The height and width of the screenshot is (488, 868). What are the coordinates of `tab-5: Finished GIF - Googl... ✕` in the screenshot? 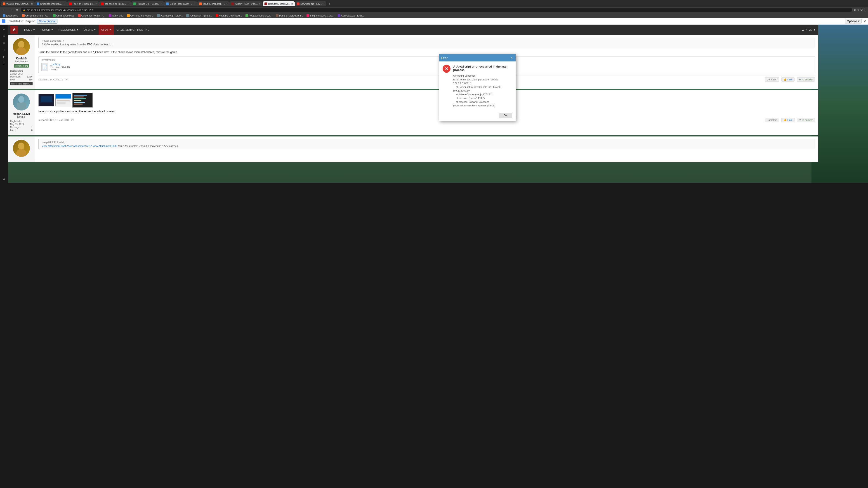 It's located at (148, 4).